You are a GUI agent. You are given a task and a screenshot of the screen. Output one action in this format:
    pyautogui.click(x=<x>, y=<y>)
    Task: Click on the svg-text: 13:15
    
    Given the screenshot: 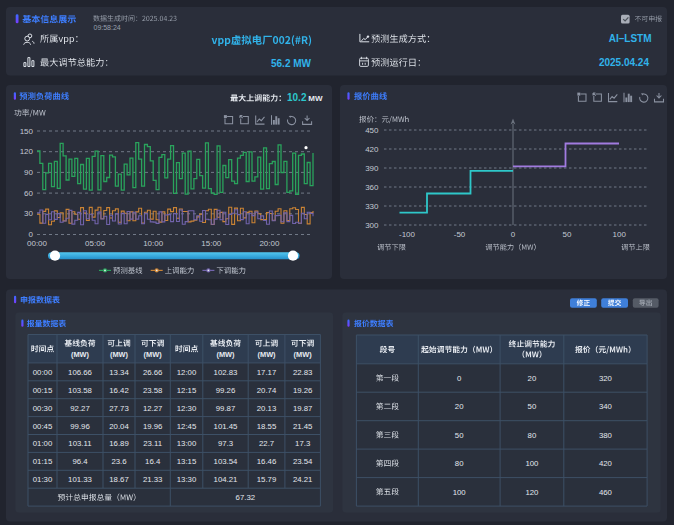 What is the action you would take?
    pyautogui.click(x=187, y=462)
    